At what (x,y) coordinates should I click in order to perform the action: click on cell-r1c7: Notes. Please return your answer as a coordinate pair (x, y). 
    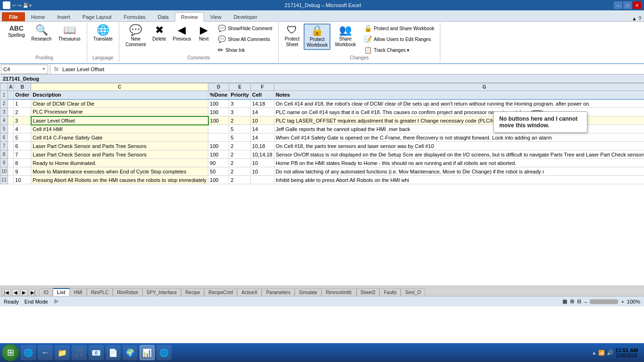
    Looking at the image, I should click on (459, 95).